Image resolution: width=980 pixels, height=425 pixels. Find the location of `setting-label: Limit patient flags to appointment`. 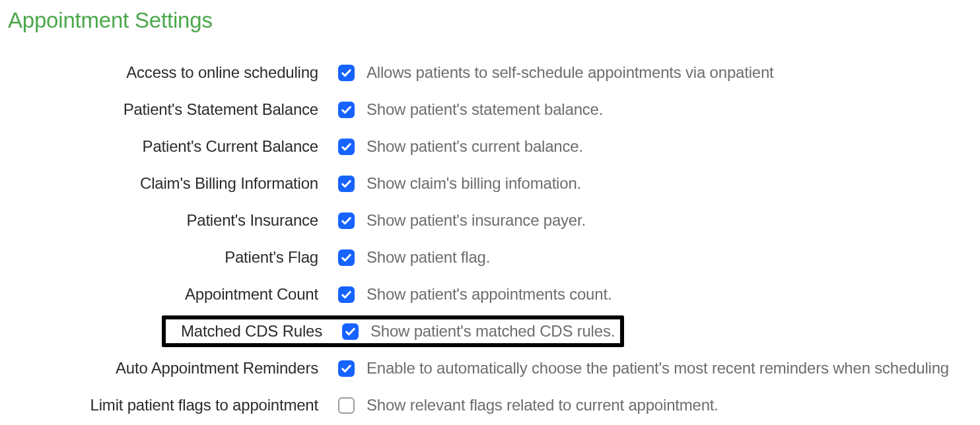

setting-label: Limit patient flags to appointment is located at coordinates (173, 405).